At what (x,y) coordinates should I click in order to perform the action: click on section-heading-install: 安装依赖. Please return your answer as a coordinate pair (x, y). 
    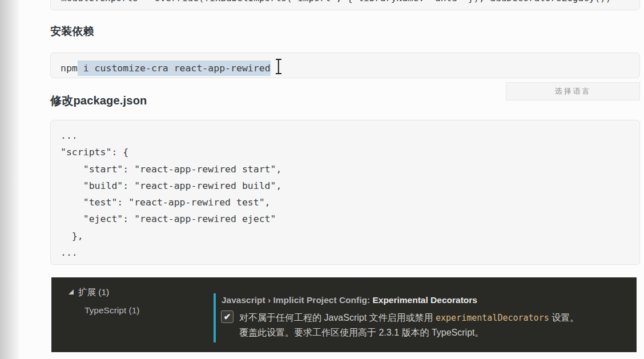
    Looking at the image, I should click on (72, 31).